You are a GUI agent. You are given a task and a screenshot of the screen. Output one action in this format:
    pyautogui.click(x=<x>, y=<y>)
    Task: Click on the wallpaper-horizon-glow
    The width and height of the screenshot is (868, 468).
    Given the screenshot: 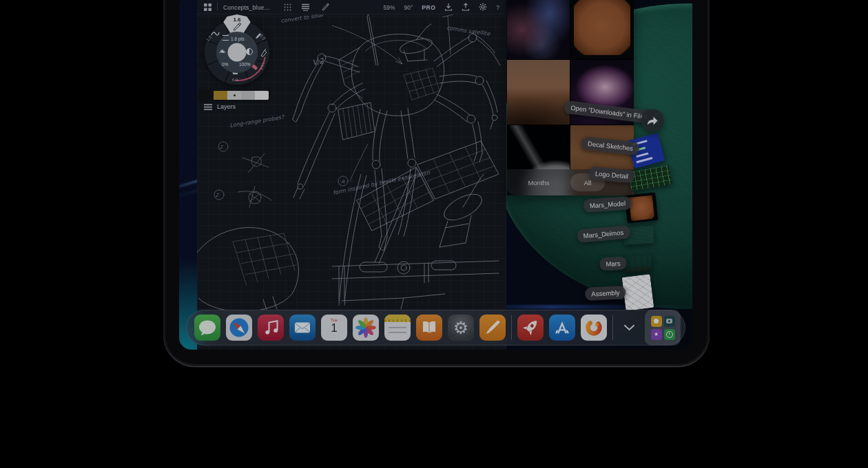 What is the action you would take?
    pyautogui.click(x=584, y=307)
    